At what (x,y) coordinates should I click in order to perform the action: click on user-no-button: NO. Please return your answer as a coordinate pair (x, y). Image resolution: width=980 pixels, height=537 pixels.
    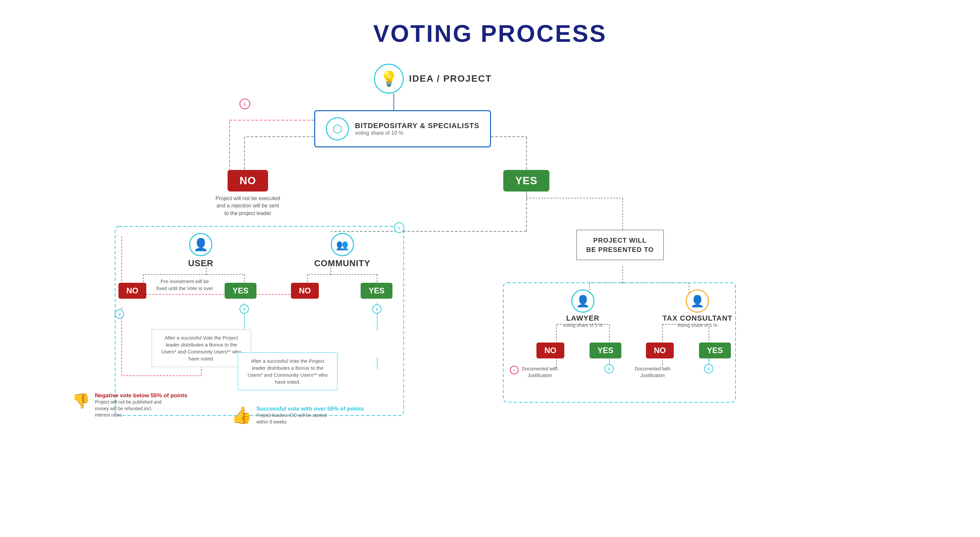
    Looking at the image, I should click on (132, 291).